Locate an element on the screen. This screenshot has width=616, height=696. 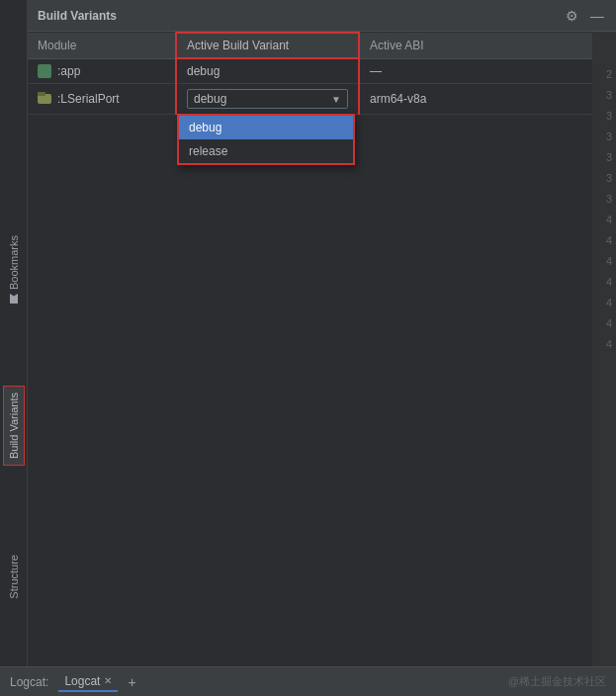
line-numbers: 2 3 3 3 3 3 3 4 4 4 4 4 4 4 is located at coordinates (604, 364).